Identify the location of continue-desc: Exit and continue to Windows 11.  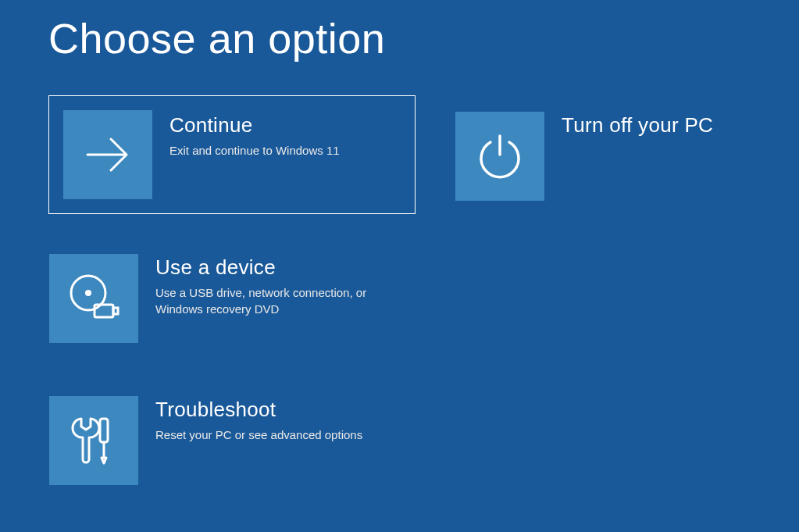
(284, 150).